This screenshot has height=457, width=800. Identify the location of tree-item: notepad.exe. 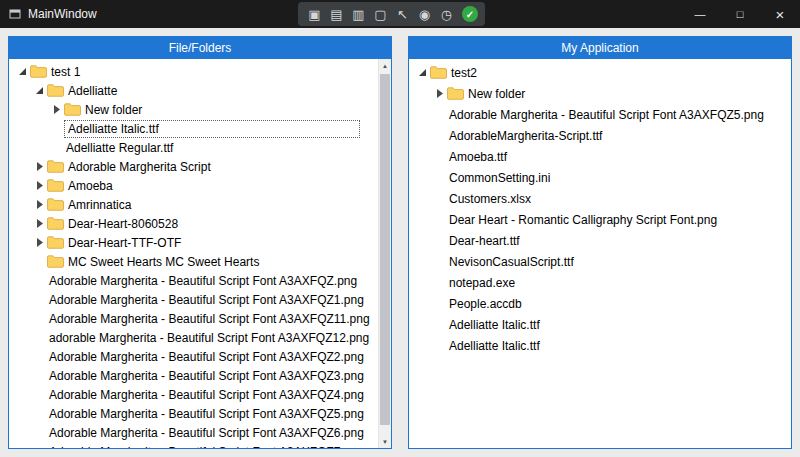
(600, 282).